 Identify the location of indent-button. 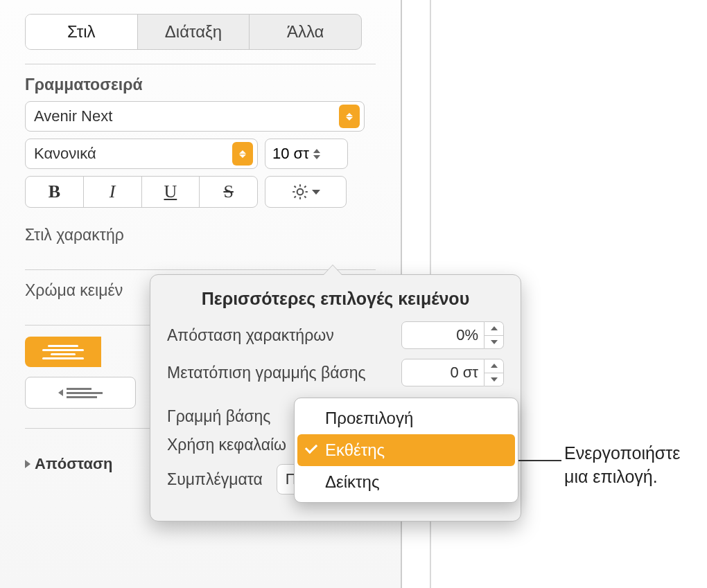
(80, 393).